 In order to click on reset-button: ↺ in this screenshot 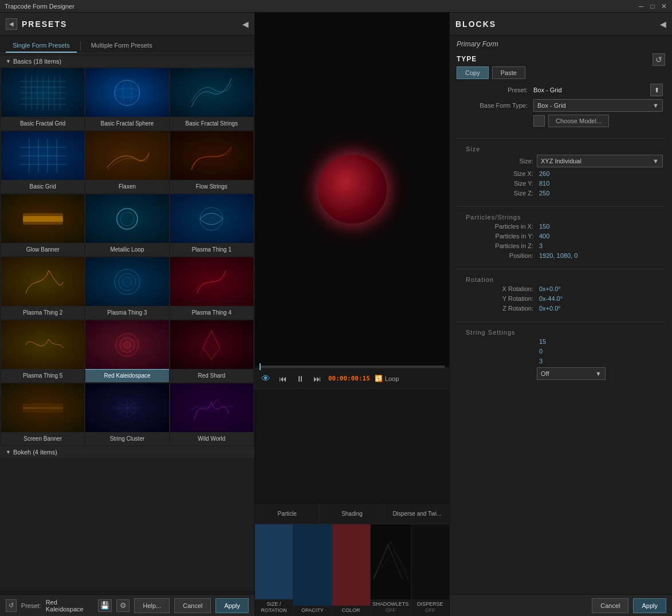, I will do `click(11, 606)`.